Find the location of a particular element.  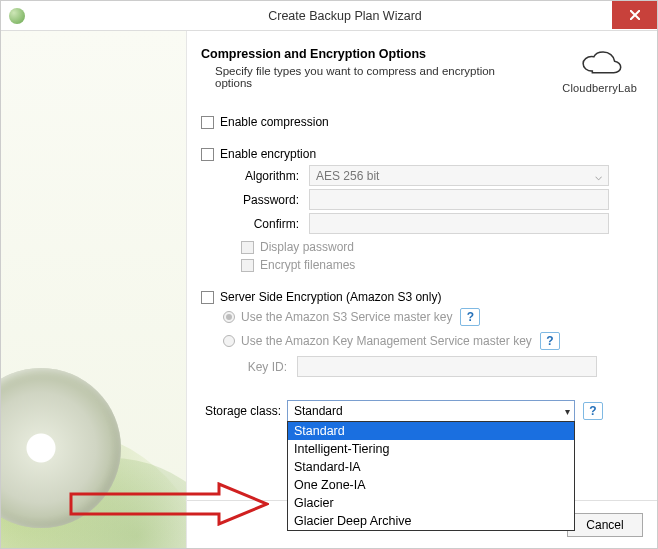

display-password-checkbox is located at coordinates (248, 248).